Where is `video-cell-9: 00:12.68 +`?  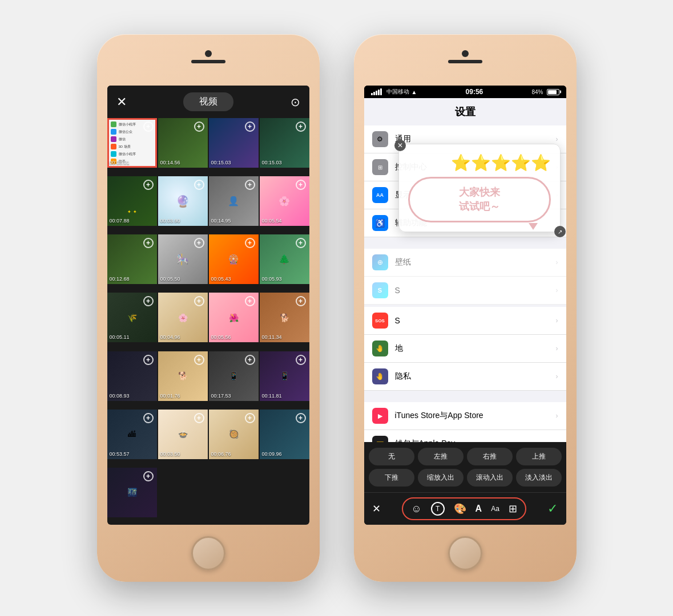
video-cell-9: 00:12.68 + is located at coordinates (132, 259).